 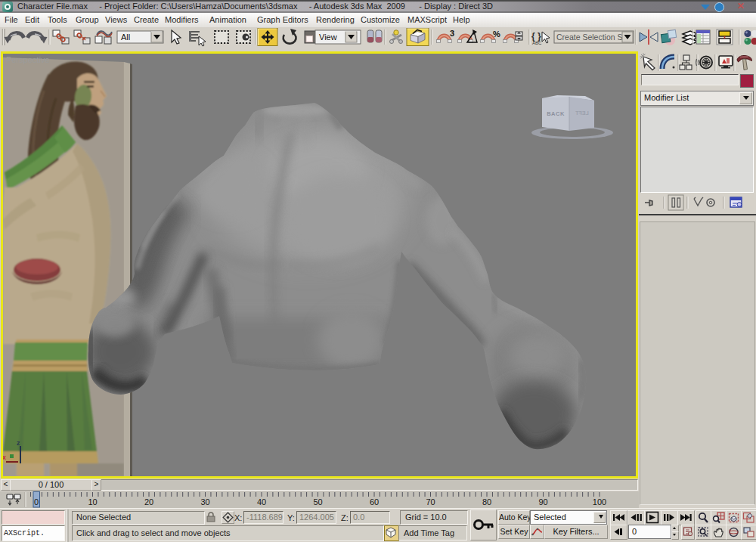 I want to click on svg-text: 90, so click(x=543, y=502).